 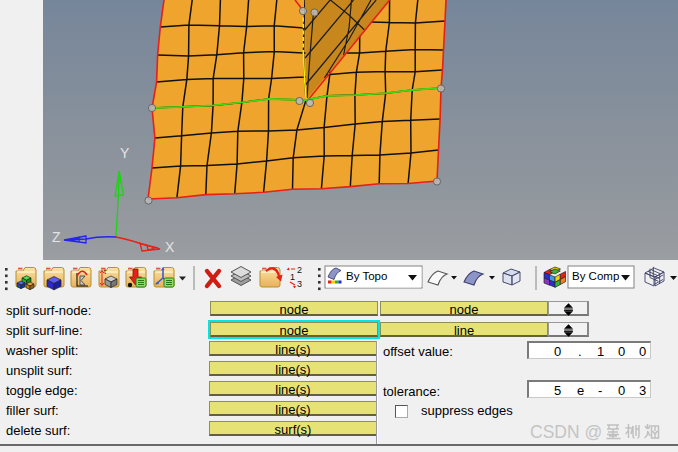 What do you see at coordinates (125, 153) in the screenshot?
I see `svg-text: Y` at bounding box center [125, 153].